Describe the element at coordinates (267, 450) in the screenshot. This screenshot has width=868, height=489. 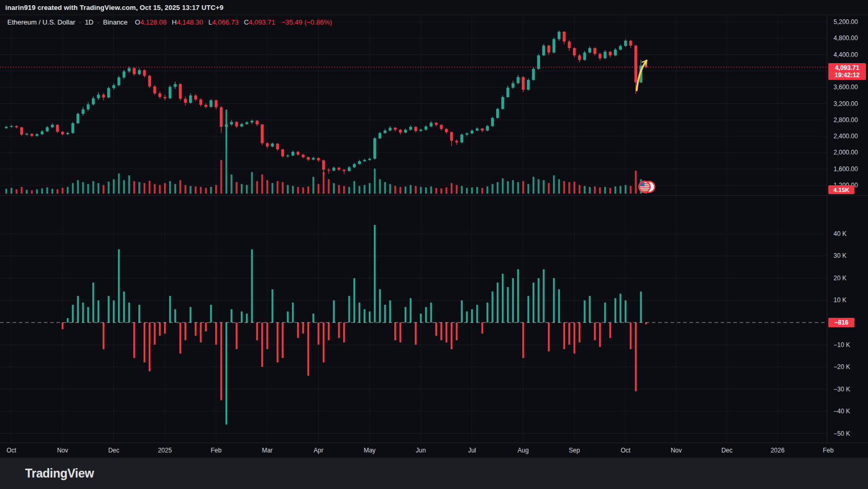
I see `time-tick: Mar` at that location.